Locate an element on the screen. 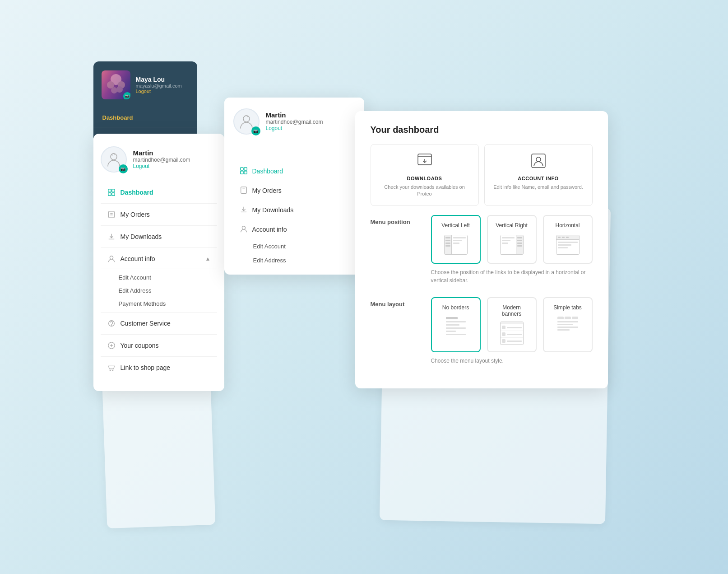 This screenshot has height=574, width=728. service-icon-left is located at coordinates (111, 323).